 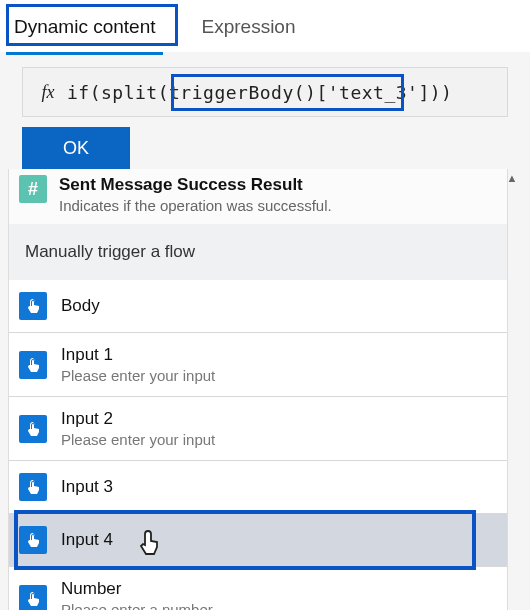 What do you see at coordinates (33, 189) in the screenshot?
I see `slack-icon: #` at bounding box center [33, 189].